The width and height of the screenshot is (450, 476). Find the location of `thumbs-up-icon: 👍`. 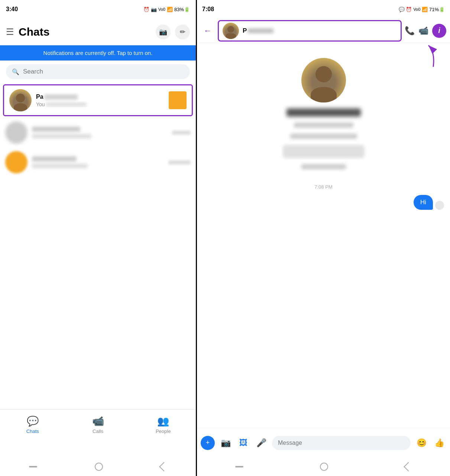

thumbs-up-icon: 👍 is located at coordinates (439, 443).